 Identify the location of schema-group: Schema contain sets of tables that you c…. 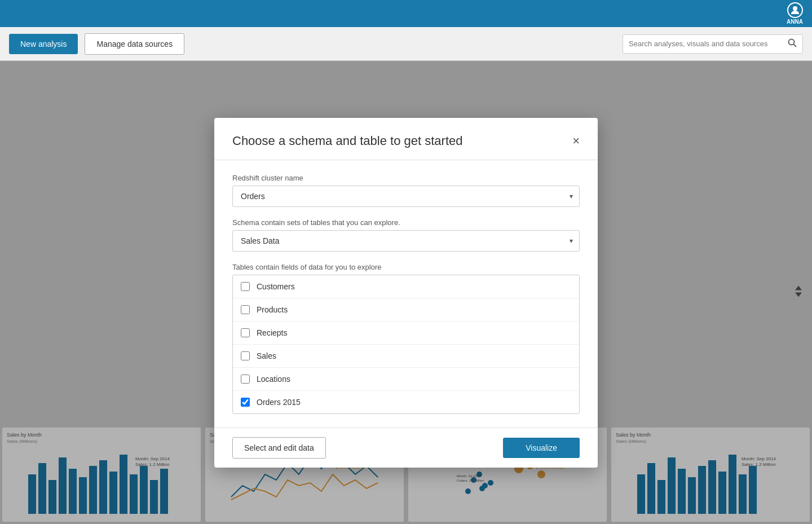
(406, 235).